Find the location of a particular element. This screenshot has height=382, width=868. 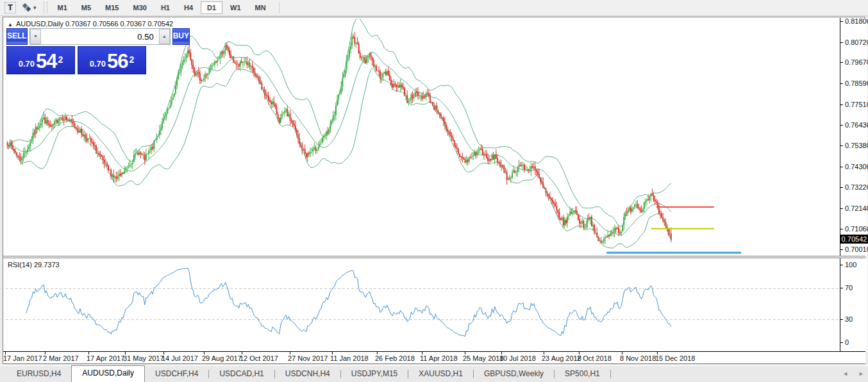

timeframe-button-w1: W1 is located at coordinates (236, 8).